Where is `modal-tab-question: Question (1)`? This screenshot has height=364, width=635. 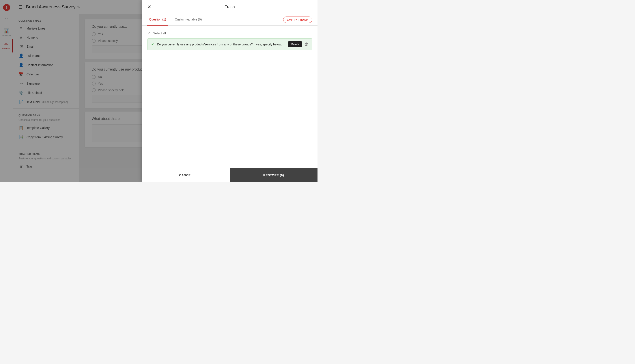 modal-tab-question: Question (1) is located at coordinates (158, 20).